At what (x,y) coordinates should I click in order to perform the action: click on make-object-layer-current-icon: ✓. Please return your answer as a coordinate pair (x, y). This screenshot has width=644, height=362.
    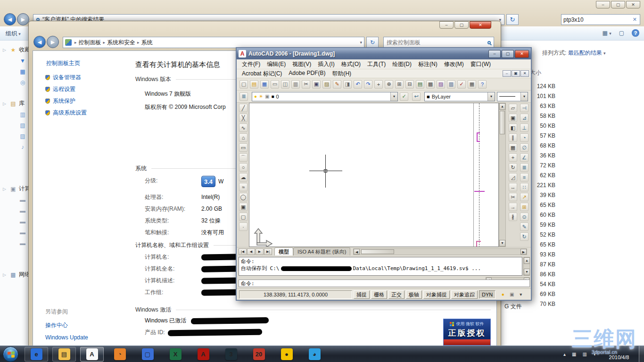
    Looking at the image, I should click on (404, 97).